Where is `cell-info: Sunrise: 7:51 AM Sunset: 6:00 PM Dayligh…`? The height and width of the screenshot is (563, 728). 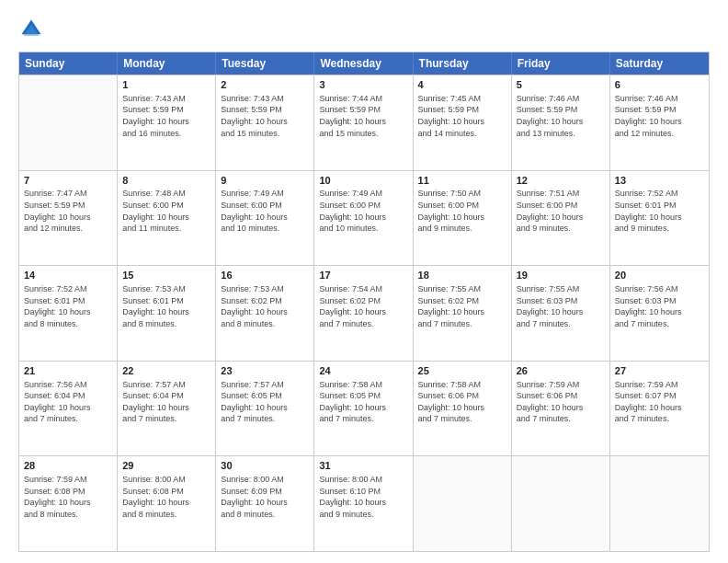
cell-info: Sunrise: 7:51 AM Sunset: 6:00 PM Dayligh… is located at coordinates (561, 211).